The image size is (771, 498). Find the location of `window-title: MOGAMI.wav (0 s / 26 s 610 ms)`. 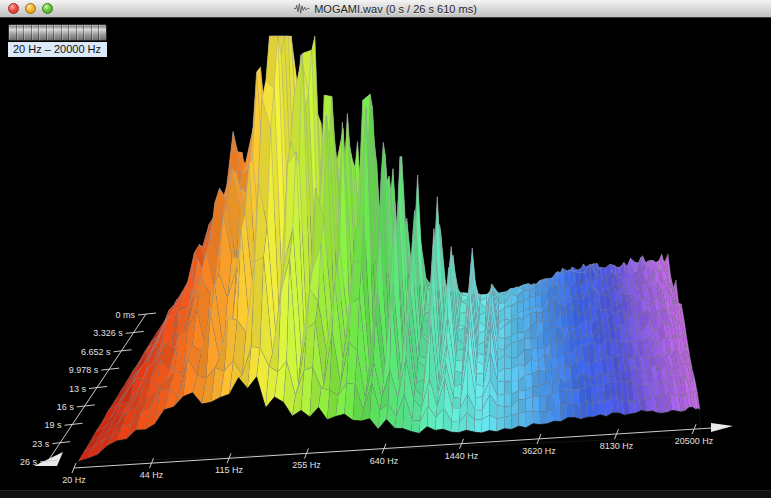

window-title: MOGAMI.wav (0 s / 26 s 610 ms) is located at coordinates (396, 9).